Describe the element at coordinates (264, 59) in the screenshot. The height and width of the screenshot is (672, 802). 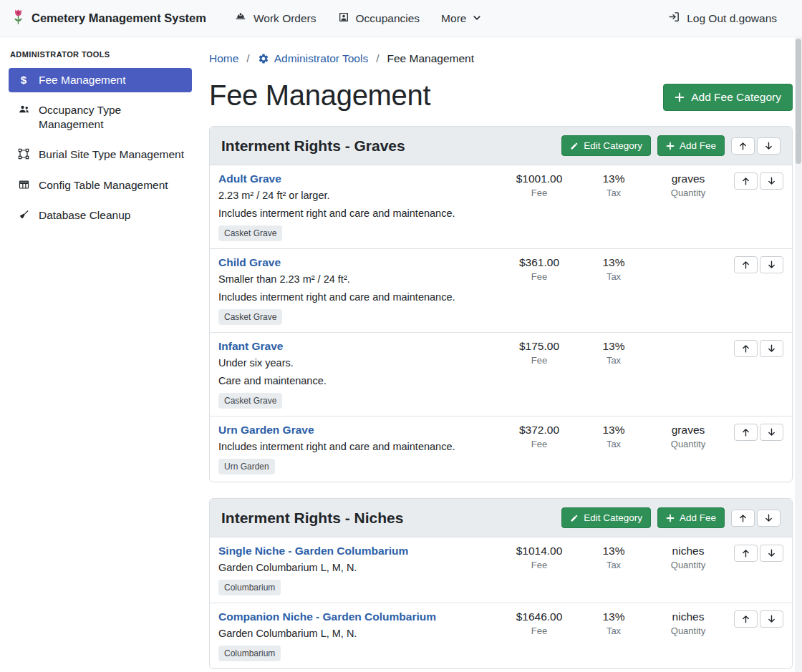
I see `gear-icon` at that location.